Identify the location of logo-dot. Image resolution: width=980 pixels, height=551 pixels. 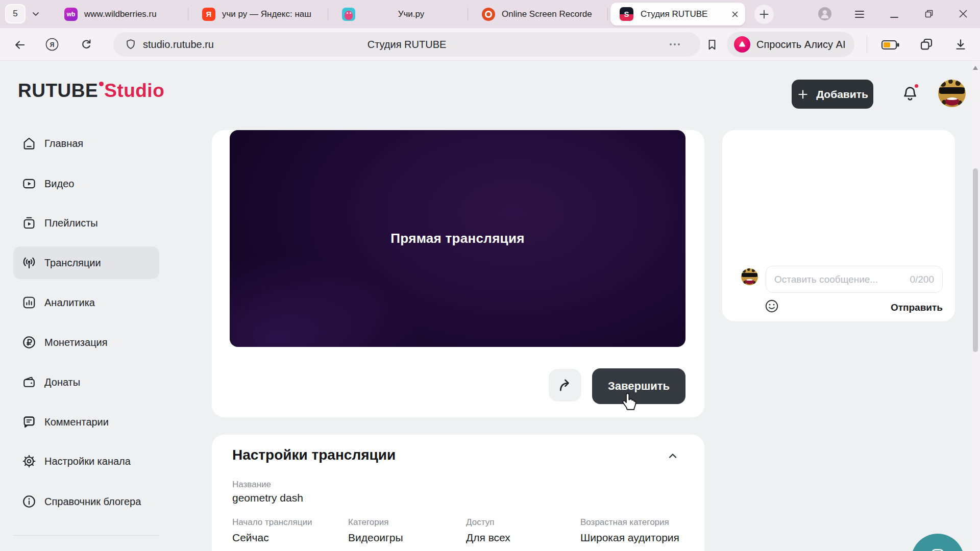
(101, 84).